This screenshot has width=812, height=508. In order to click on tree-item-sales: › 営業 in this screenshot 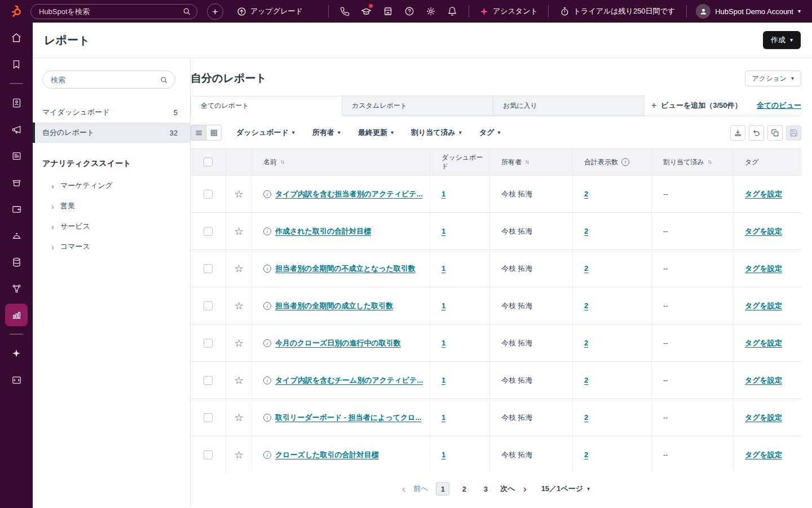, I will do `click(112, 206)`.